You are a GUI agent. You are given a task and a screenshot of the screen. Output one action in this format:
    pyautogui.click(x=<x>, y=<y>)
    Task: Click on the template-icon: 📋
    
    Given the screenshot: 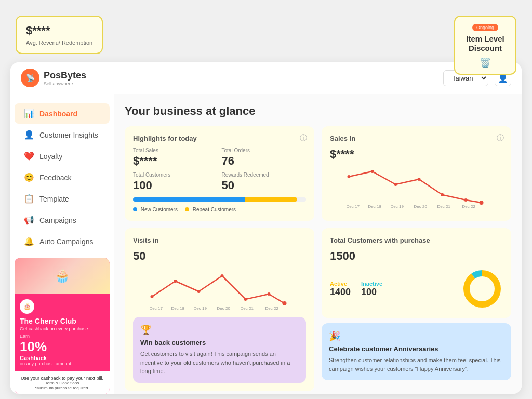 What is the action you would take?
    pyautogui.click(x=29, y=198)
    